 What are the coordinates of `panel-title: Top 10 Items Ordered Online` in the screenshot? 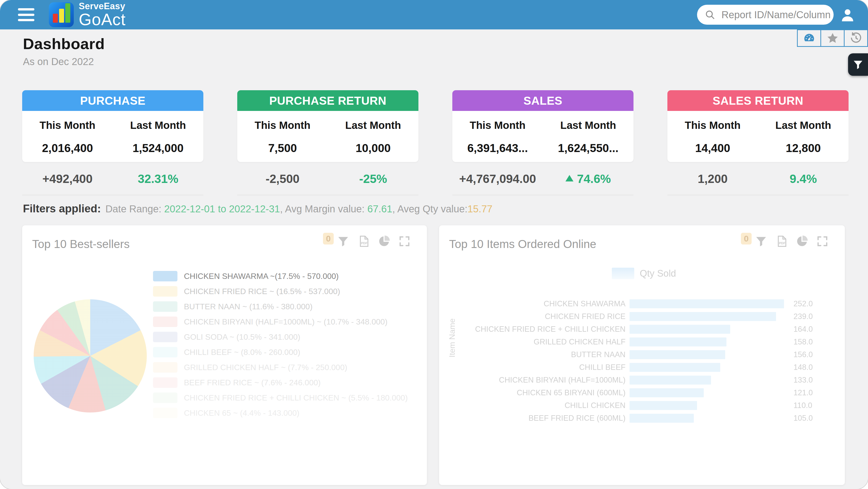 It's located at (523, 244).